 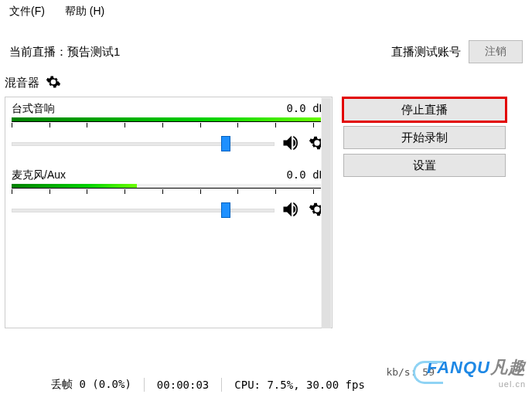 I want to click on account-label: 直播测试账号, so click(x=426, y=53).